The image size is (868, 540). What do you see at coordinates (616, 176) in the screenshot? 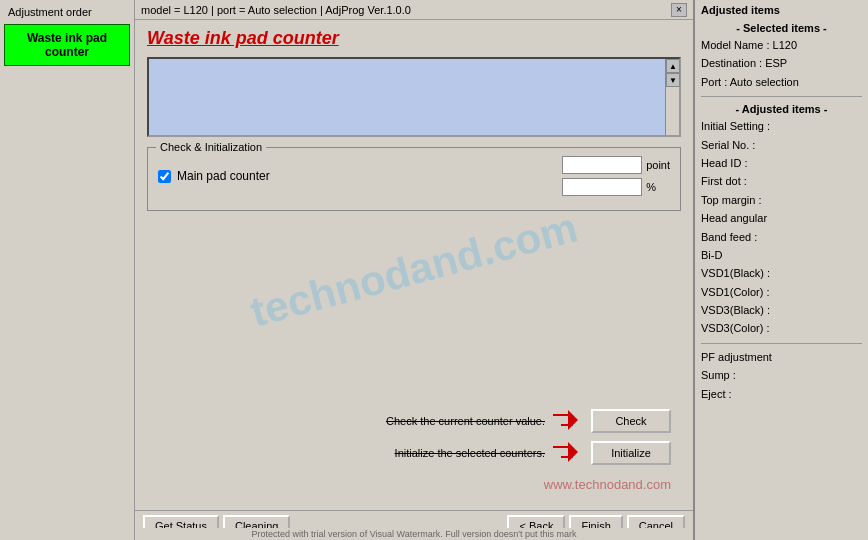
I see `counter-inputs: point %` at bounding box center [616, 176].